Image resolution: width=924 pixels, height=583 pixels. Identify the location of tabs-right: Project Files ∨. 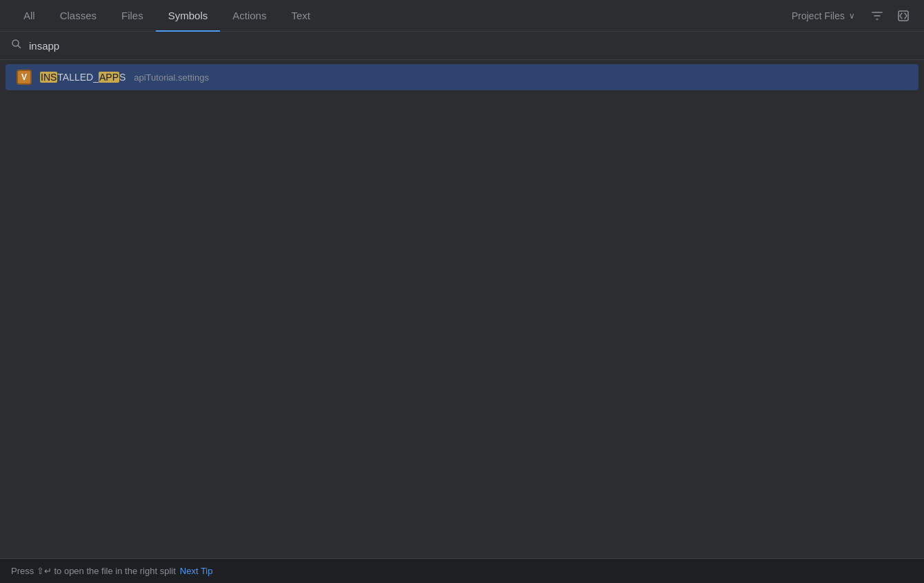
(850, 16).